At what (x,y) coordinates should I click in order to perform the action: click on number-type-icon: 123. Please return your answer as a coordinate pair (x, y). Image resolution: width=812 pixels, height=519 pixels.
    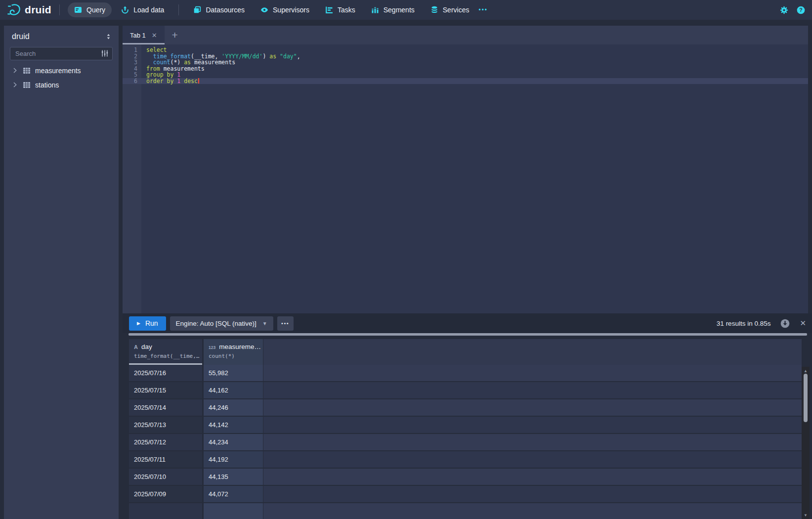
    Looking at the image, I should click on (212, 347).